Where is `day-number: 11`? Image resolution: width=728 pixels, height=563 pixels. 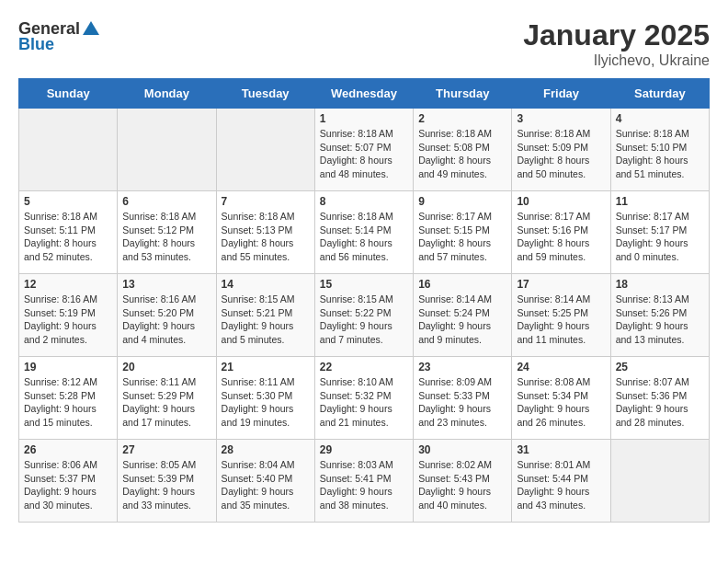
day-number: 11 is located at coordinates (660, 201).